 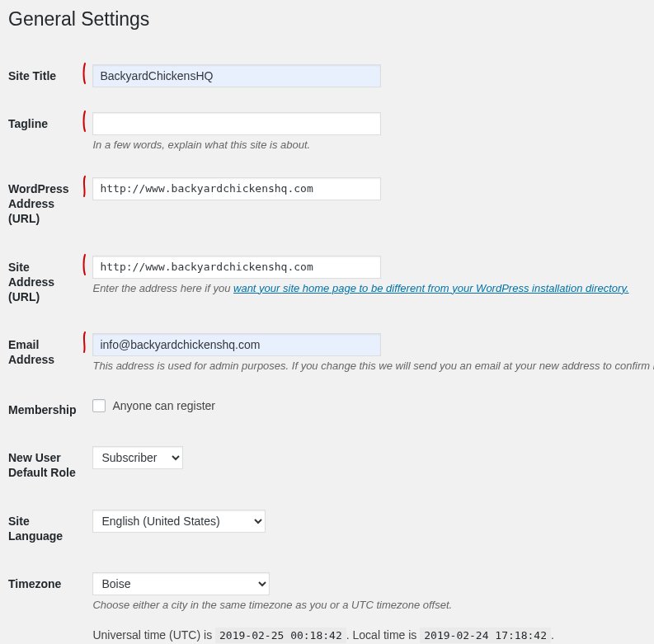 What do you see at coordinates (323, 18) in the screenshot?
I see `page-title: General Settings` at bounding box center [323, 18].